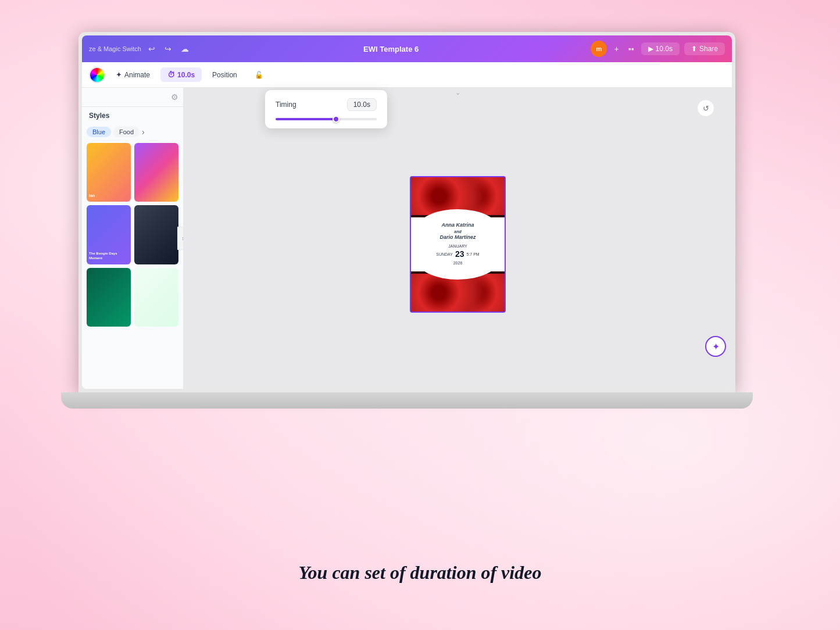 The height and width of the screenshot is (630, 840). What do you see at coordinates (97, 75) in the screenshot?
I see `color-picker-button` at bounding box center [97, 75].